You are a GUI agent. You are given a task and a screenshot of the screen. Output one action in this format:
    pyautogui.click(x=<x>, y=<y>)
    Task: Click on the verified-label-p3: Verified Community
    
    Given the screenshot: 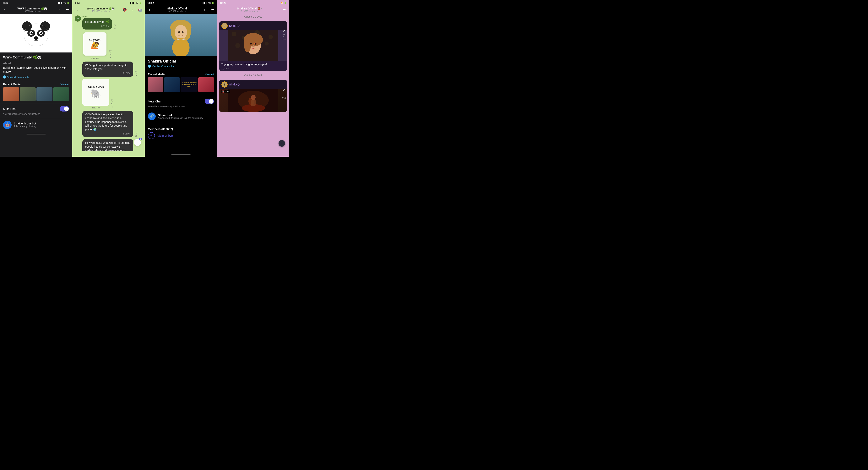 What is the action you would take?
    pyautogui.click(x=163, y=66)
    